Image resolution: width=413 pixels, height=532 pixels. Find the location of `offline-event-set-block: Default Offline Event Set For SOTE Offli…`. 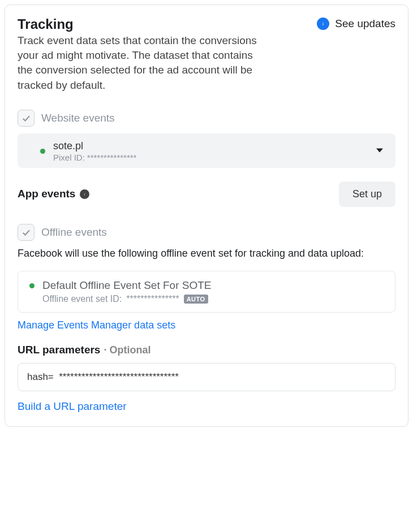

offline-event-set-block: Default Offline Event Set For SOTE Offli… is located at coordinates (206, 292).